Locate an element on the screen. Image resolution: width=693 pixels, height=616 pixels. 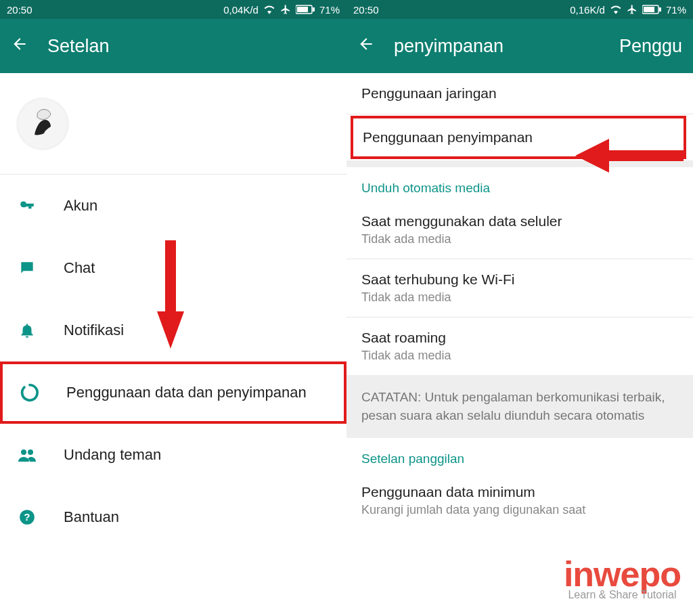
page-title: penyimpanan is located at coordinates (449, 46).